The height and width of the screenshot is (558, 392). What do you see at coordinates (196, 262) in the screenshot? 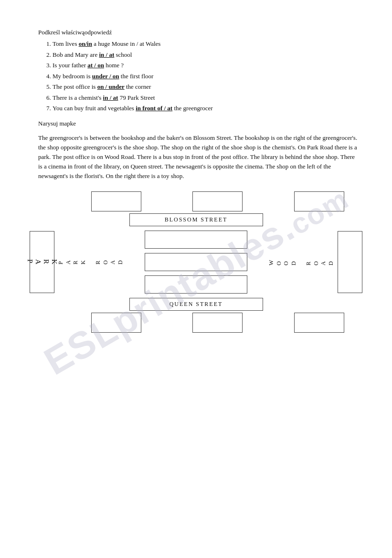
I see `map-inner-boxes` at bounding box center [196, 262].